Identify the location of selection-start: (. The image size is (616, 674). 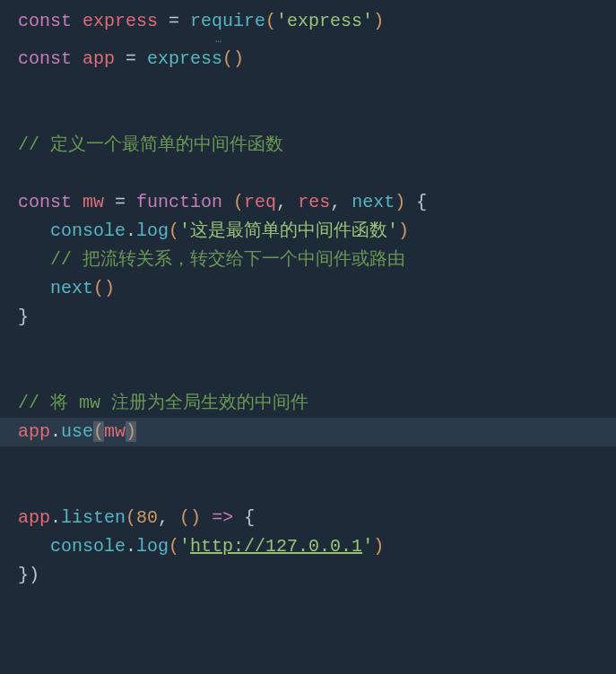
(99, 432).